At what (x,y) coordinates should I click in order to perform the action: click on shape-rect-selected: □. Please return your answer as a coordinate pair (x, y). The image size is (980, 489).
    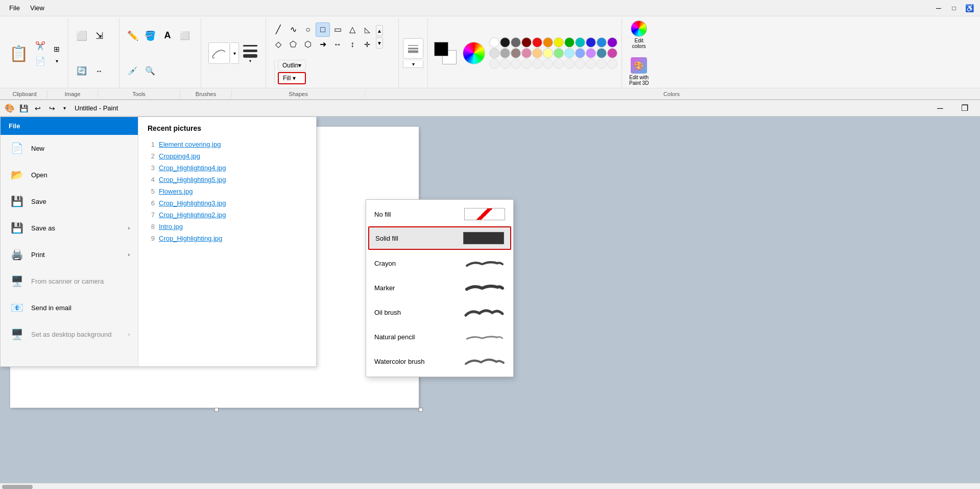
    Looking at the image, I should click on (323, 30).